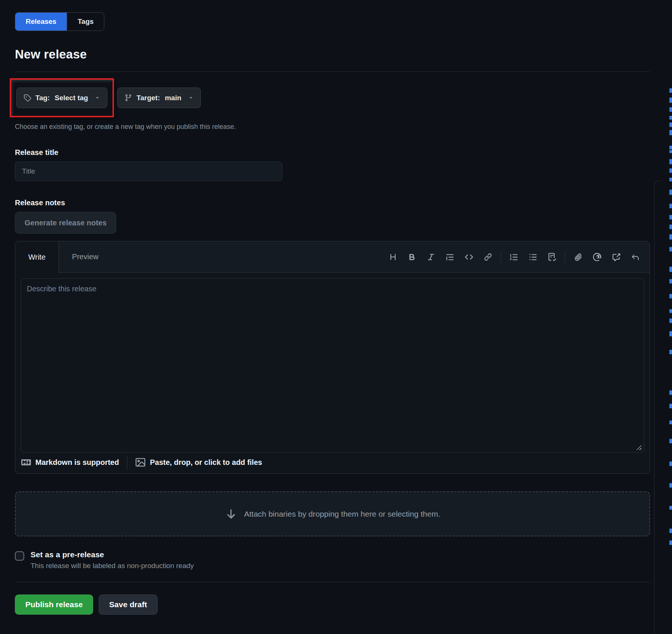 The height and width of the screenshot is (634, 672). What do you see at coordinates (393, 257) in the screenshot?
I see `heading-icon` at bounding box center [393, 257].